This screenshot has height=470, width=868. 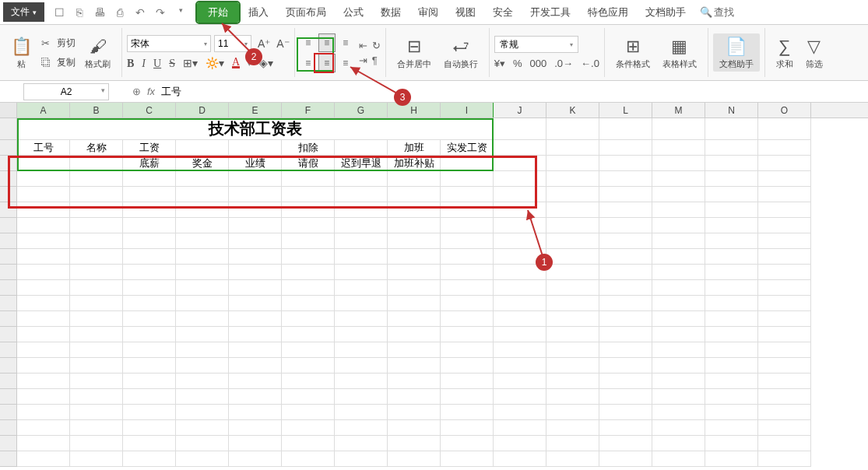 I want to click on cell: 底薪, so click(x=149, y=163).